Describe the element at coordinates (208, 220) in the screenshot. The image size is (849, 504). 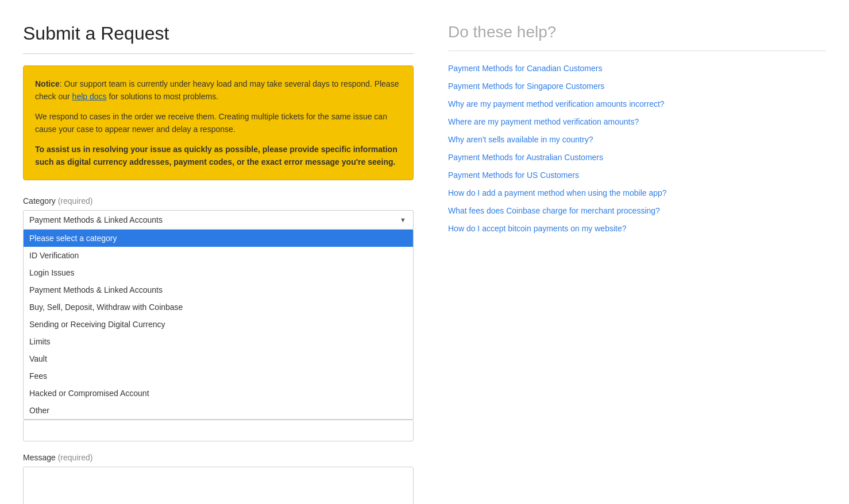
I see `category-selected-text: Payment Methods & Linked Accounts` at that location.